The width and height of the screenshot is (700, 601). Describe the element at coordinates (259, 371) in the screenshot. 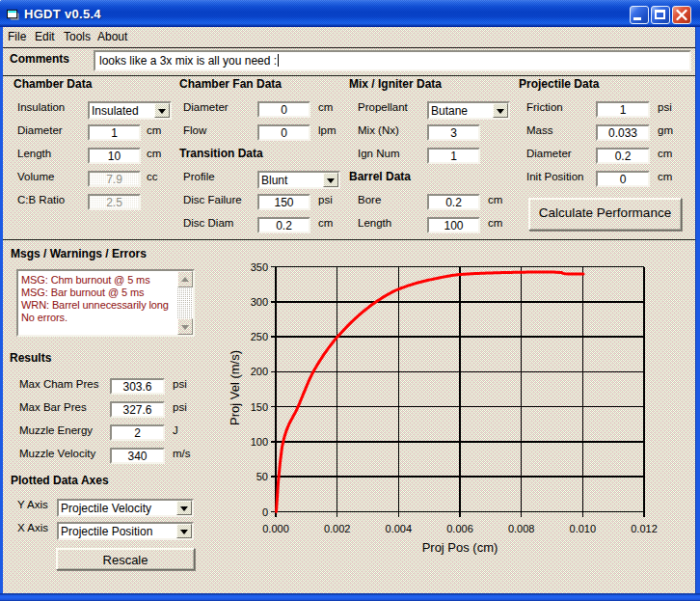

I see `svg-text: 200` at that location.